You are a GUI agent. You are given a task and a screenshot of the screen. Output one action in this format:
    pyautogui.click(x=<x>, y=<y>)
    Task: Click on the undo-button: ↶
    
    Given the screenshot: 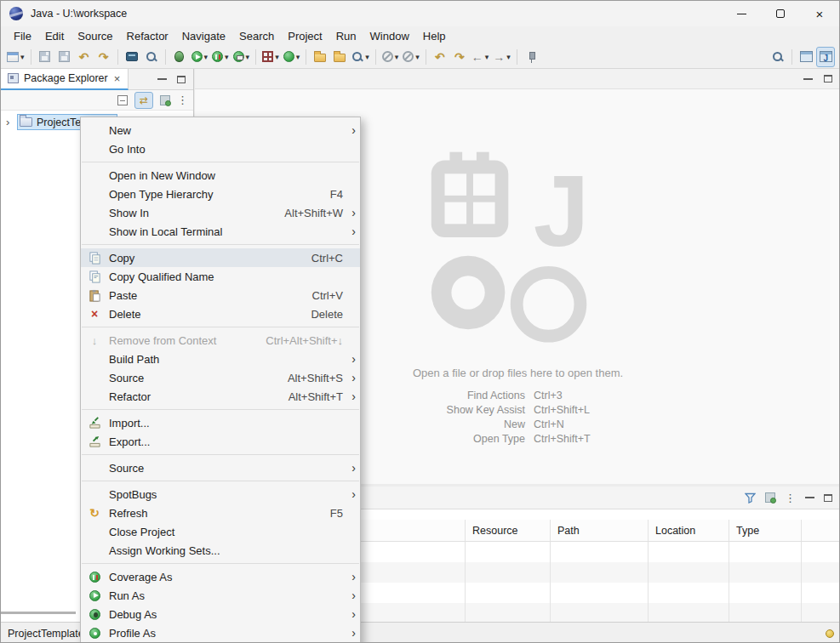 What is the action you would take?
    pyautogui.click(x=84, y=57)
    